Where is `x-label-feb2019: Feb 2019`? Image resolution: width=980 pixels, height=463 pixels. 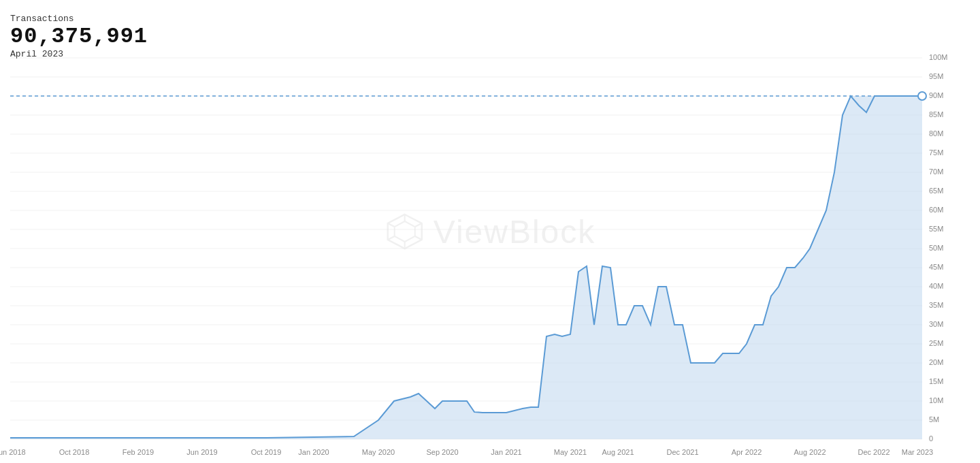
x-label-feb2019: Feb 2019 is located at coordinates (138, 452).